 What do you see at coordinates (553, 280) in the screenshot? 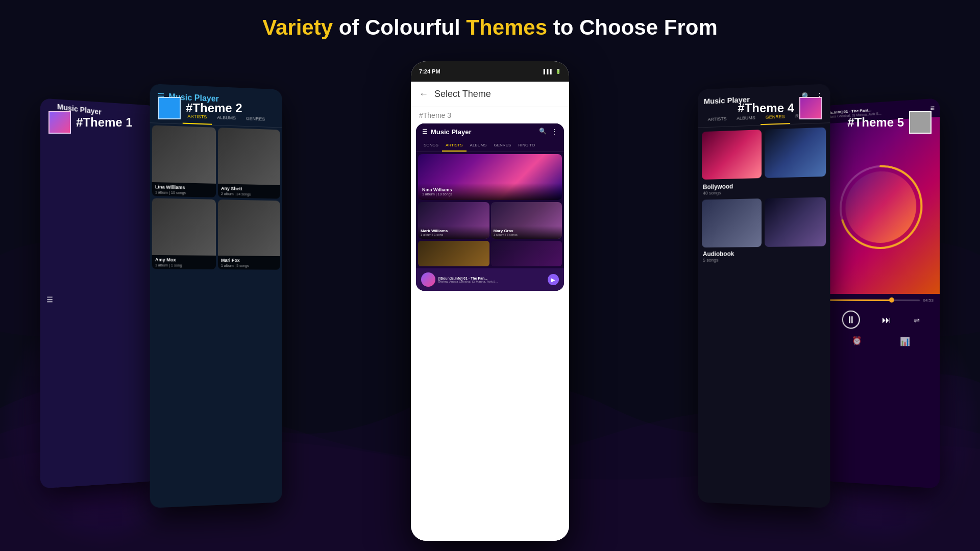
I see `play-button: ▶` at bounding box center [553, 280].